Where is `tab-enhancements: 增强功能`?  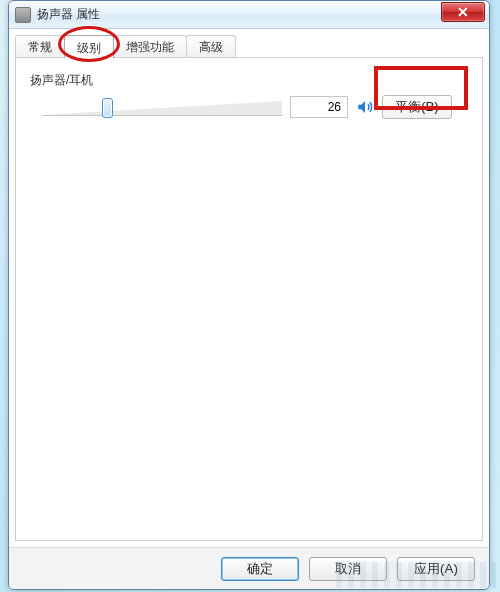 tab-enhancements: 增强功能 is located at coordinates (150, 46).